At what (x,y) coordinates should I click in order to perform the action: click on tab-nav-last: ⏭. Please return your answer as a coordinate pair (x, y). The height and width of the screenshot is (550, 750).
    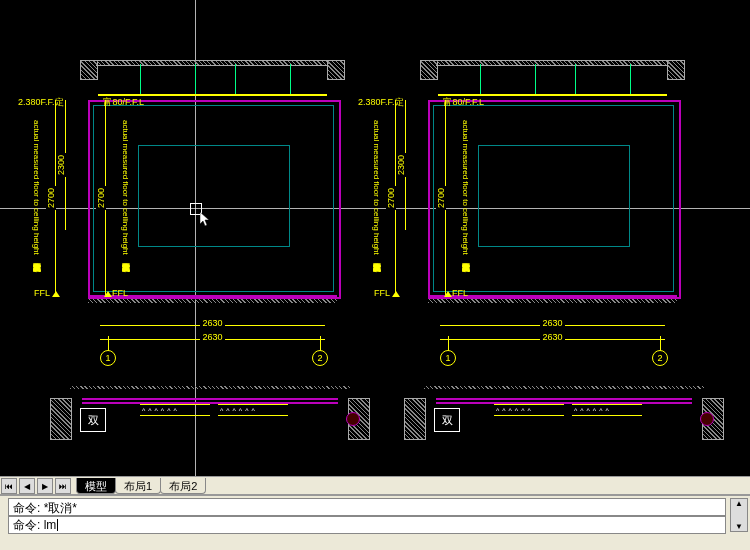
    Looking at the image, I should click on (63, 486).